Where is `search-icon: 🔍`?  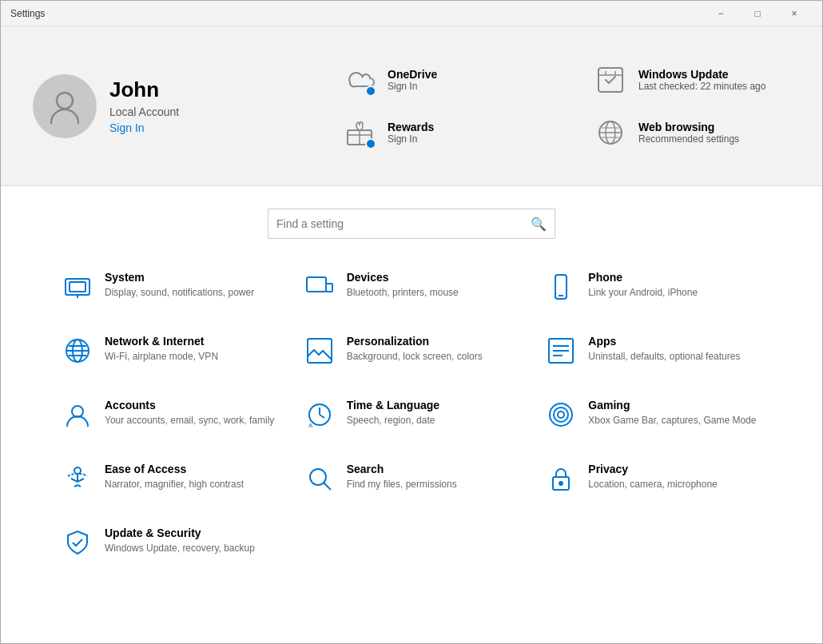 search-icon: 🔍 is located at coordinates (539, 224).